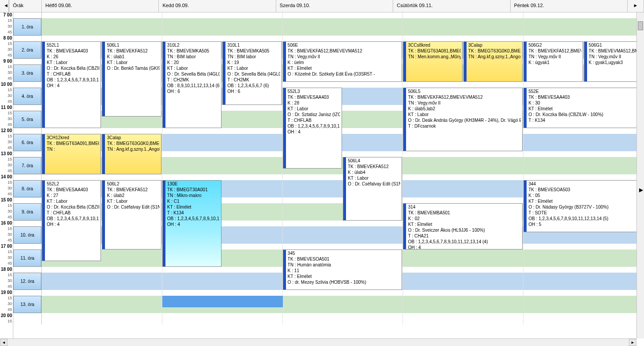 The image size is (644, 346). I want to click on event-line: K : 27, so click(73, 196).